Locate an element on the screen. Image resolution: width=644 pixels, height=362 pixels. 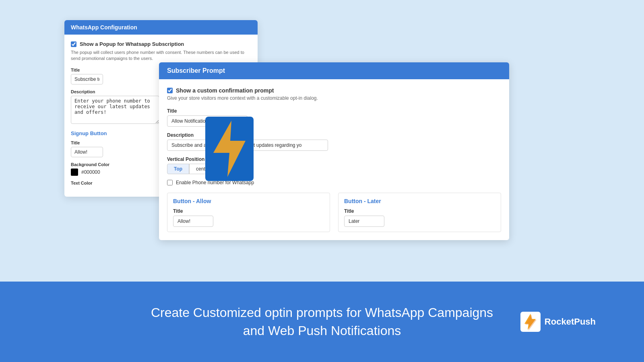
button-title-input is located at coordinates (87, 152).